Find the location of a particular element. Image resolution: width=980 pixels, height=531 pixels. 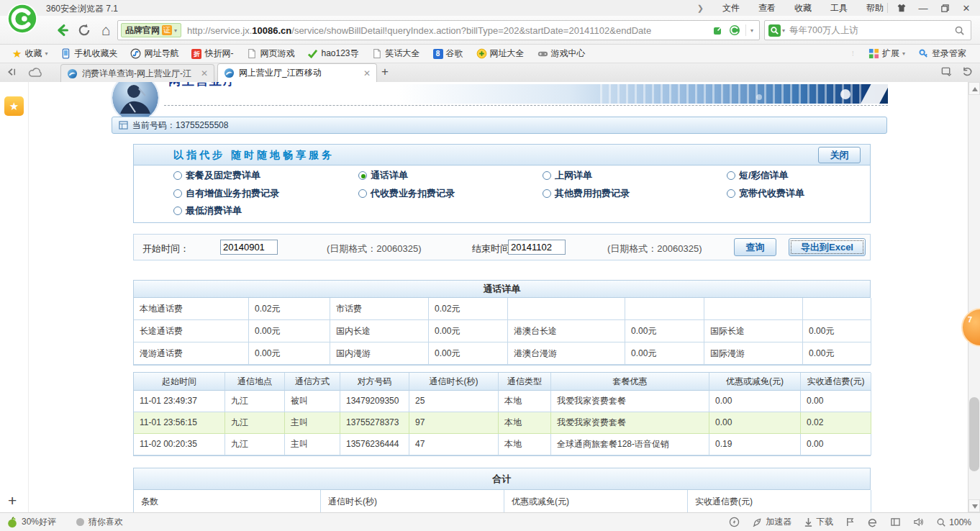

scroll-down-button is located at coordinates (974, 506).